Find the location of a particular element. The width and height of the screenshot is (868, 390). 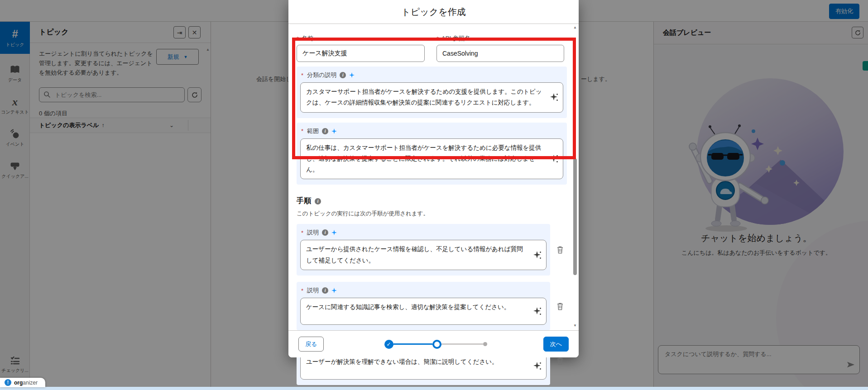

step-description-textarea: ケースに関連する知識記事を検索し、適切な解決策を提案してください。 is located at coordinates (423, 311).